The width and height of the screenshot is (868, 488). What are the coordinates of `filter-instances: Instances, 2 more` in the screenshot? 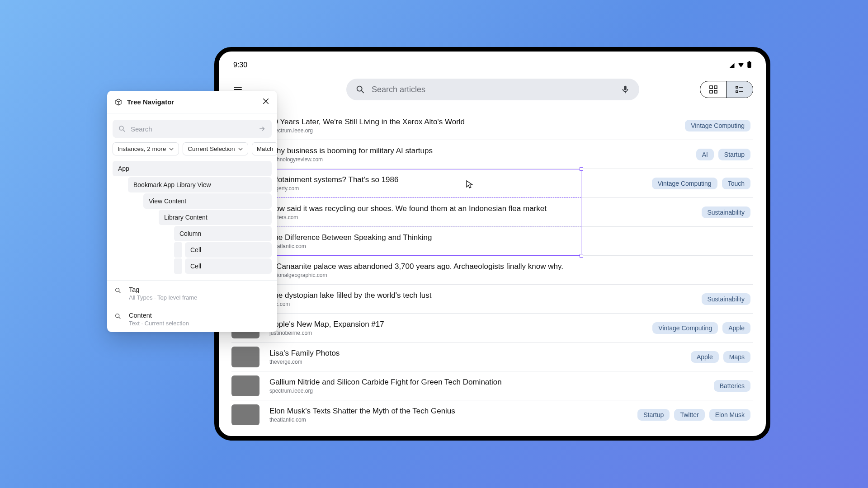 It's located at (146, 149).